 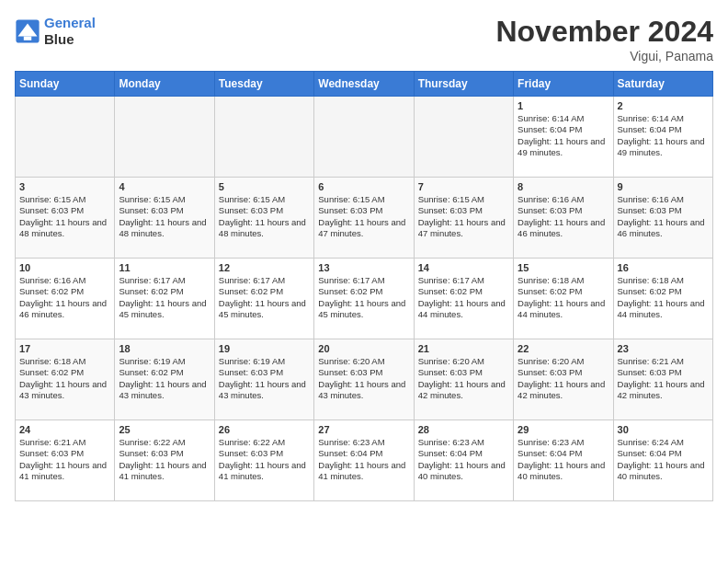 I want to click on day-number: 16, so click(x=664, y=268).